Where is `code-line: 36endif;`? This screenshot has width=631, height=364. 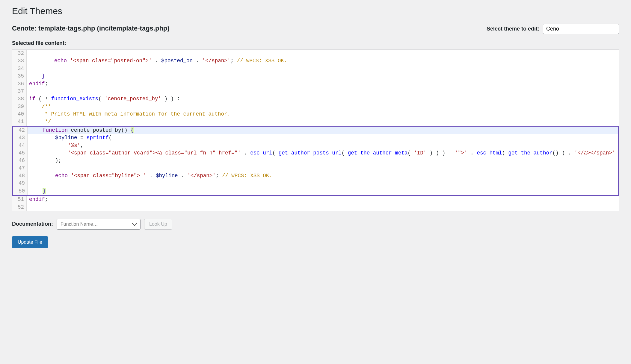
code-line: 36endif; is located at coordinates (316, 84).